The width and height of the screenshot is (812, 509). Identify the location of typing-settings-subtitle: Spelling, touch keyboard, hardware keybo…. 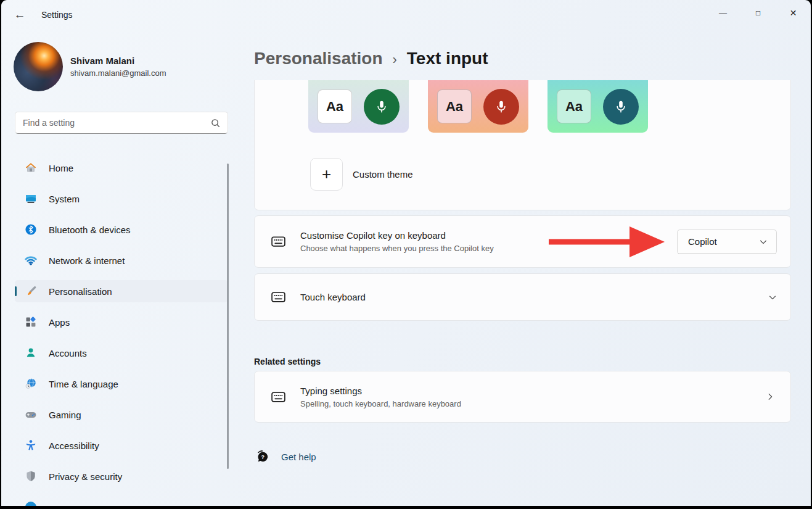
(533, 403).